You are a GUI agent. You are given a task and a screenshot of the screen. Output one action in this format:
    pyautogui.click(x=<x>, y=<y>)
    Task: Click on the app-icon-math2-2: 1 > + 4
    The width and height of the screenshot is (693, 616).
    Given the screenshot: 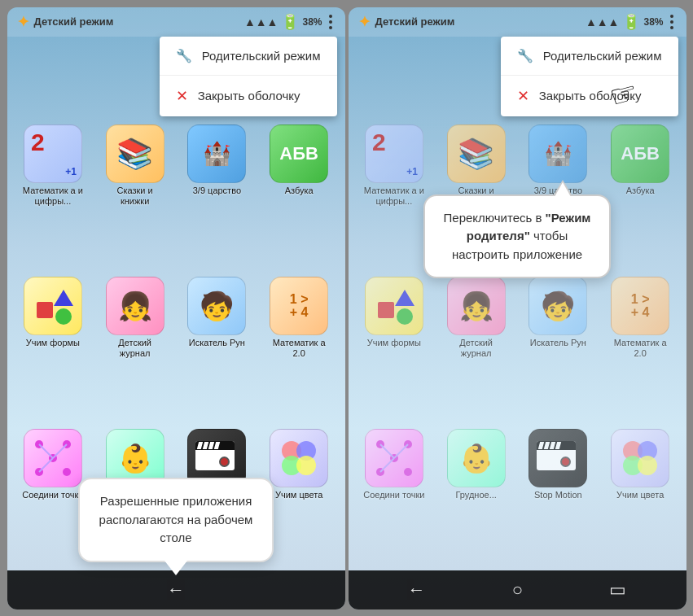 What is the action you would take?
    pyautogui.click(x=640, y=306)
    